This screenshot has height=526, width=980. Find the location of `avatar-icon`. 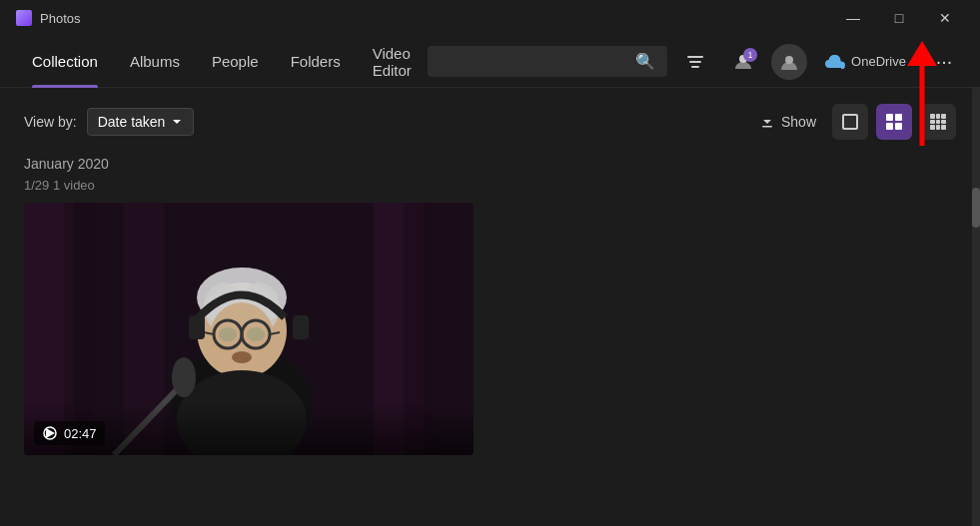

avatar-icon is located at coordinates (789, 62).